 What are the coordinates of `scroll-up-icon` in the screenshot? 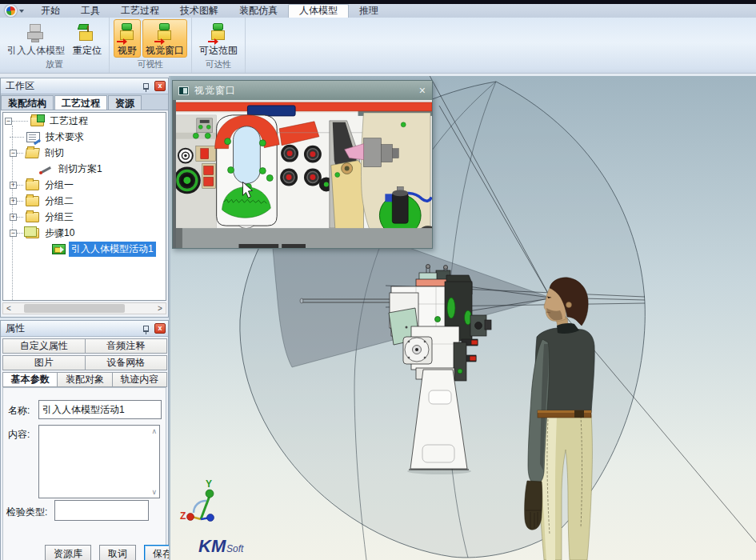 It's located at (154, 431).